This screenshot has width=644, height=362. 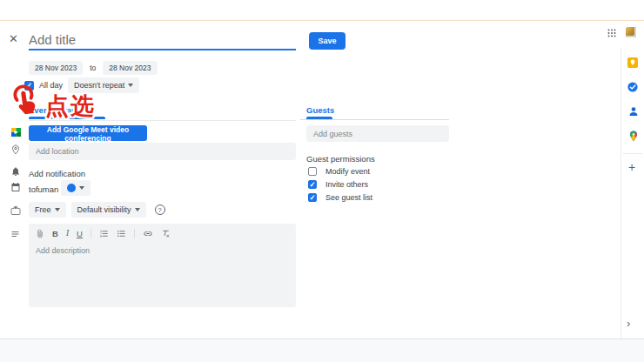 What do you see at coordinates (621, 193) in the screenshot?
I see `side-panel-divider` at bounding box center [621, 193].